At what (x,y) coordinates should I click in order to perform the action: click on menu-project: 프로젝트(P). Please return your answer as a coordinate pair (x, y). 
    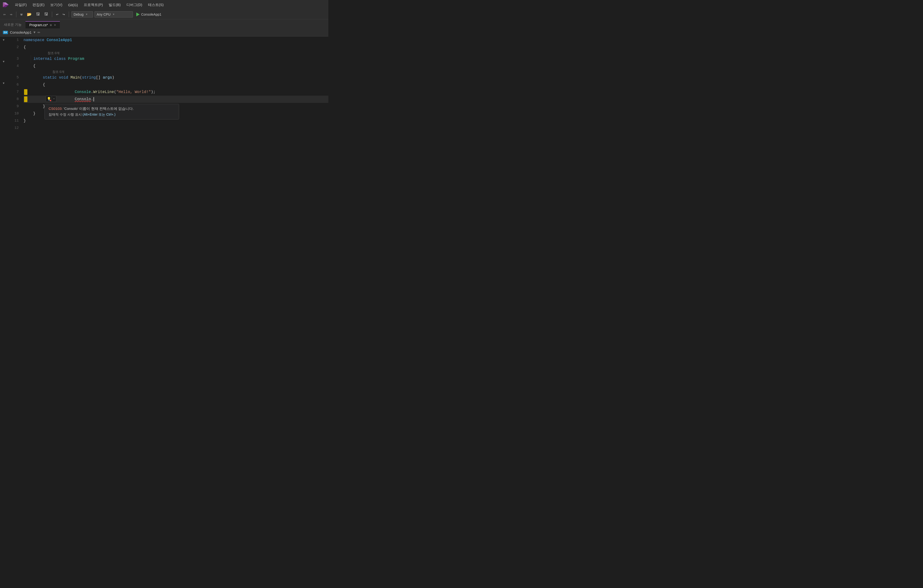
    Looking at the image, I should click on (94, 5).